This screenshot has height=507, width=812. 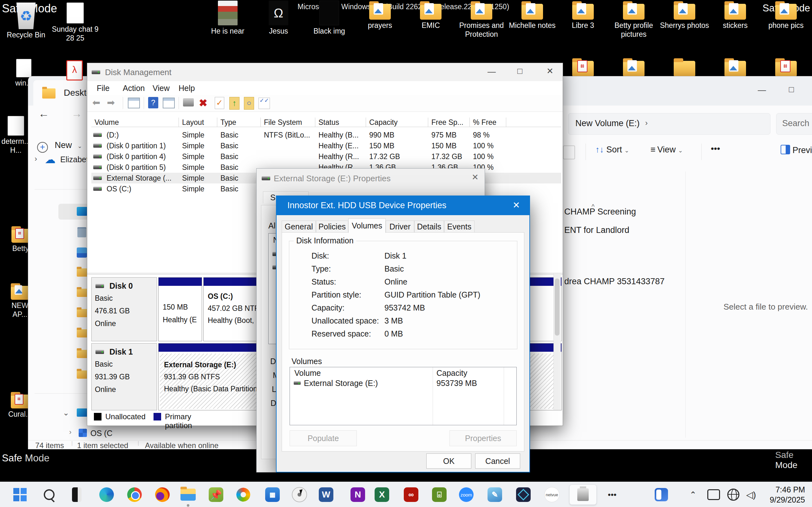 I want to click on desktop-icon-sherrys-photos: Sherrys photos, so click(x=684, y=17).